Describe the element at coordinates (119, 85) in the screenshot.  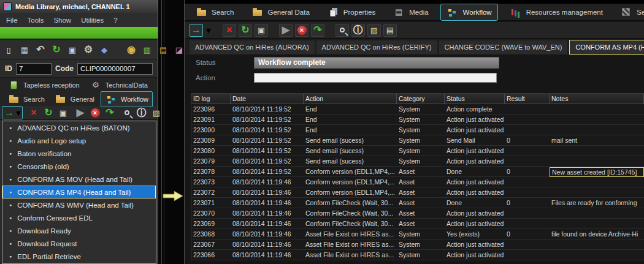
I see `tab-technicaldata: ⚙TechnicalData` at that location.